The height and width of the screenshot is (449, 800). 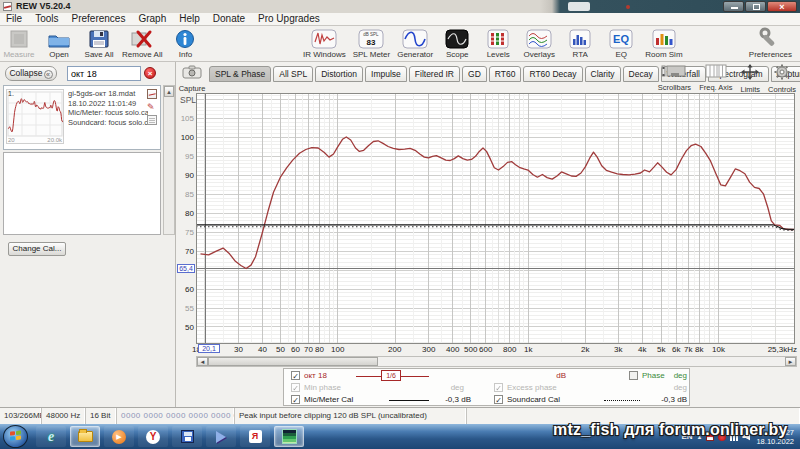 What do you see at coordinates (152, 19) in the screenshot?
I see `menu-graph: Graph` at bounding box center [152, 19].